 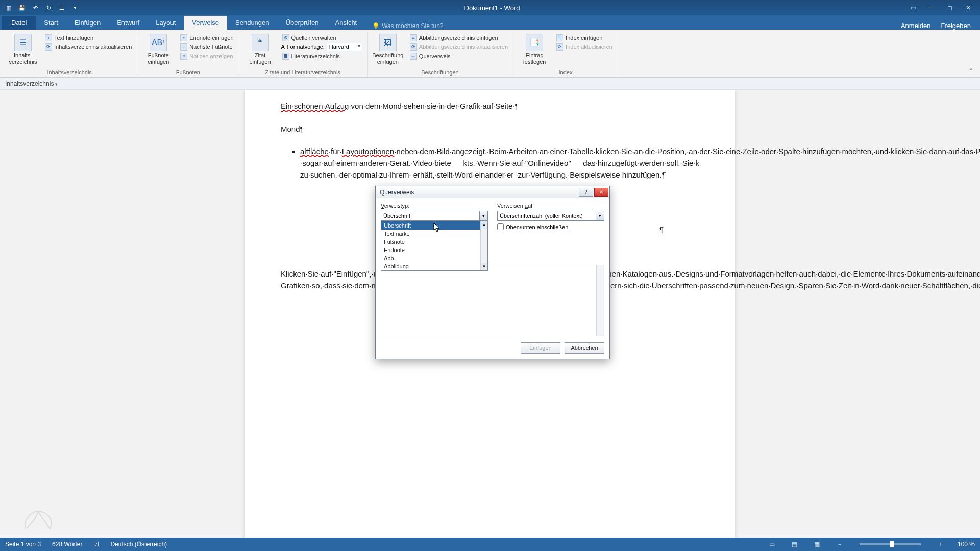 What do you see at coordinates (459, 38) in the screenshot?
I see `abbildungsverzeichnis-einfuegen-button: ≡Abbildungsverzeichnis einfügen` at bounding box center [459, 38].